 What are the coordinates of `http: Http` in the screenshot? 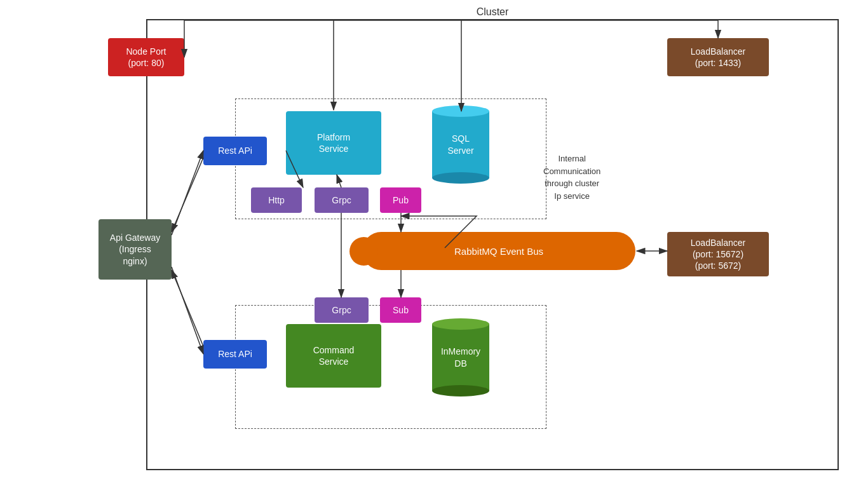 It's located at (276, 200).